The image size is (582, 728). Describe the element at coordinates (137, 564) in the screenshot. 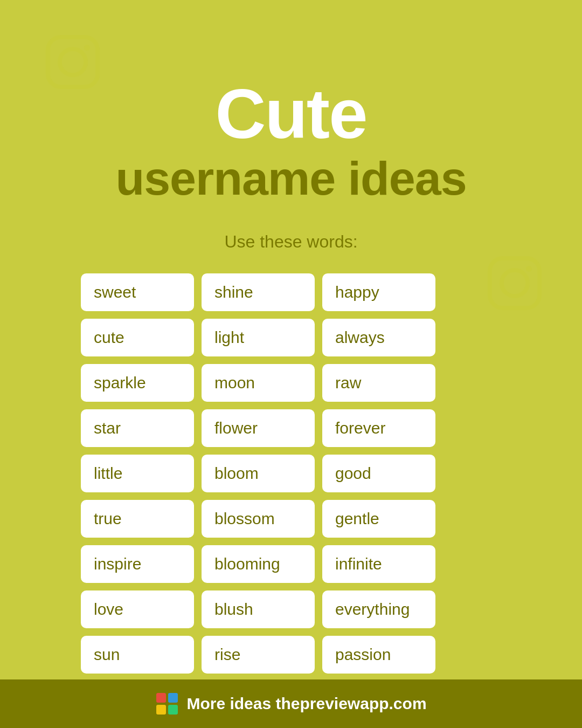

I see `word-inspire: inspire` at that location.